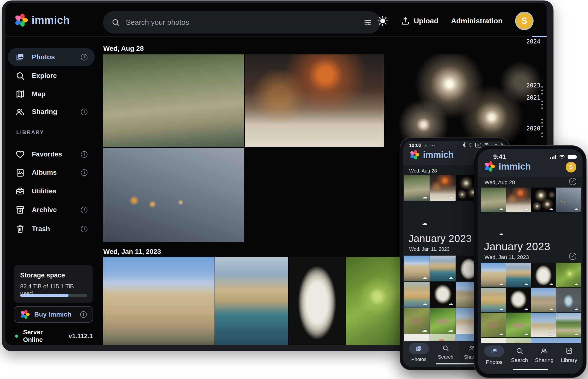 This screenshot has width=588, height=379. What do you see at coordinates (132, 252) in the screenshot?
I see `date-group-header: Wed, Jan 11, 2023` at bounding box center [132, 252].